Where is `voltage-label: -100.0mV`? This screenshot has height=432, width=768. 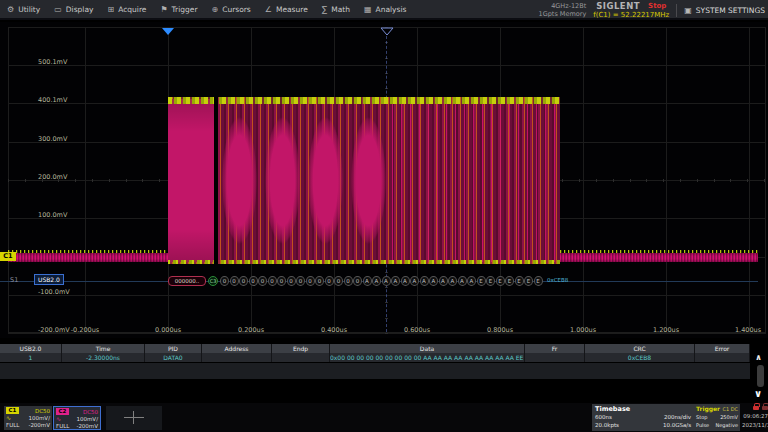
voltage-label: -100.0mV is located at coordinates (54, 292).